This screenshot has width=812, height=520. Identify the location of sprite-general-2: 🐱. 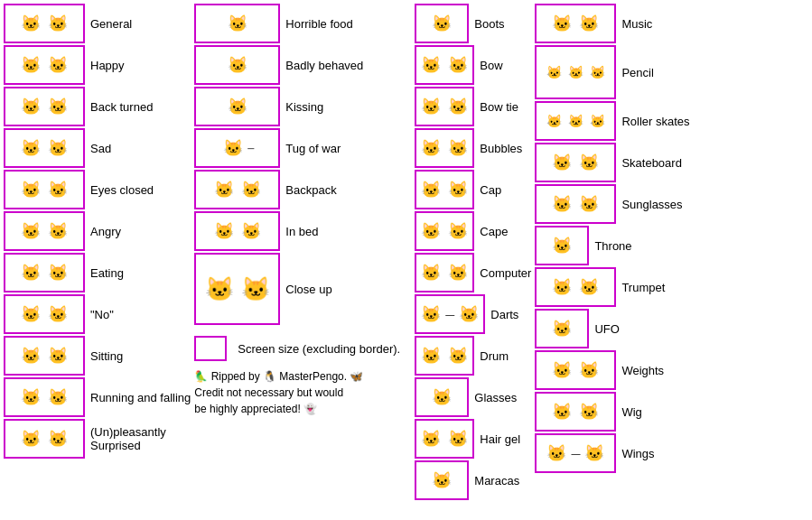
(58, 23).